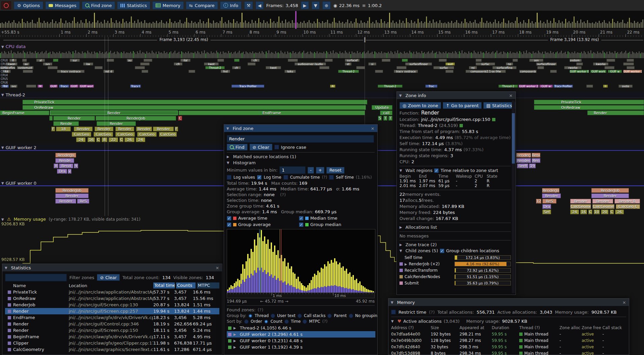  Describe the element at coordinates (311, 170) in the screenshot. I see `bin-minus-button: -` at that location.